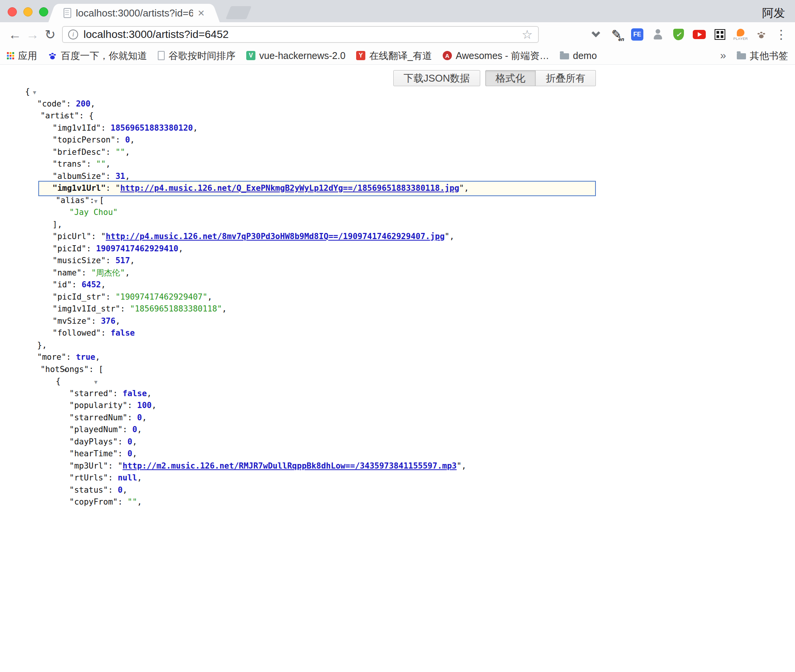  I want to click on json-key: "name", so click(67, 273).